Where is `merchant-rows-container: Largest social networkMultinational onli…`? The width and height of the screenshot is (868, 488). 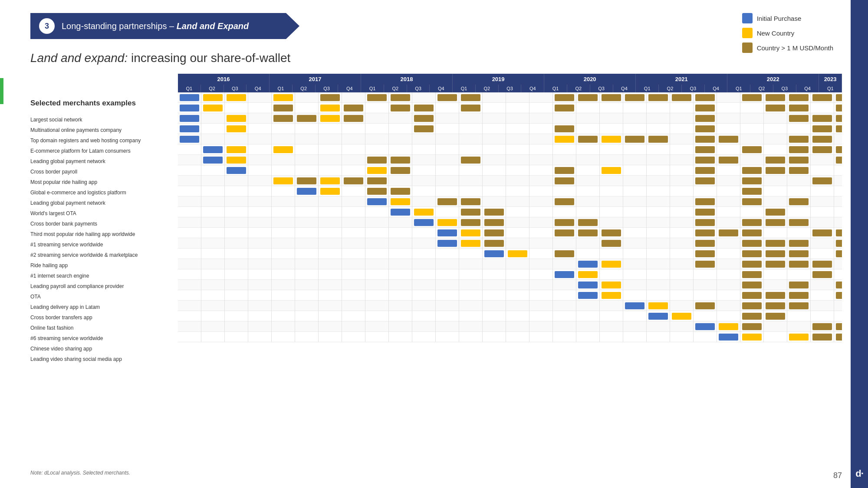 merchant-rows-container: Largest social networkMultinational onli… is located at coordinates (104, 239).